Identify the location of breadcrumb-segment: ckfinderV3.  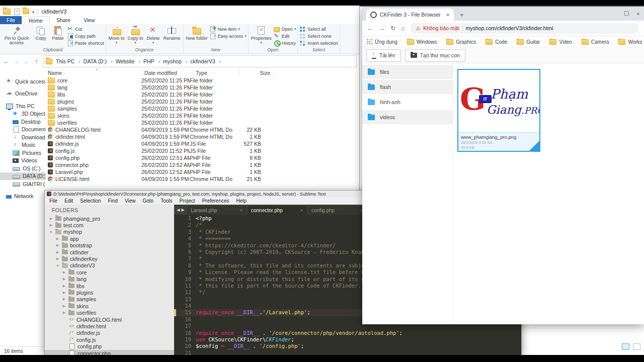
(206, 61).